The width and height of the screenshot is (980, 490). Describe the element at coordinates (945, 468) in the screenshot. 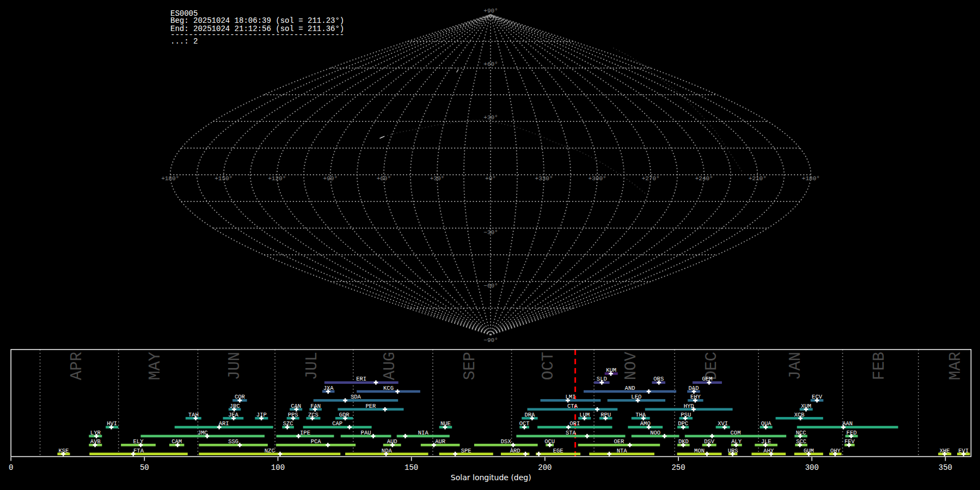

I see `x-tick-label: 350` at that location.